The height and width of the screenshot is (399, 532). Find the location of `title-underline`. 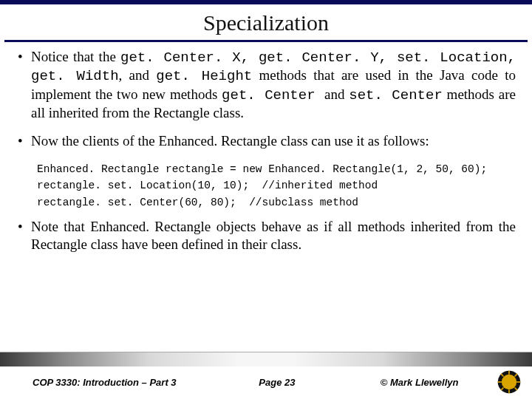

title-underline is located at coordinates (266, 41).